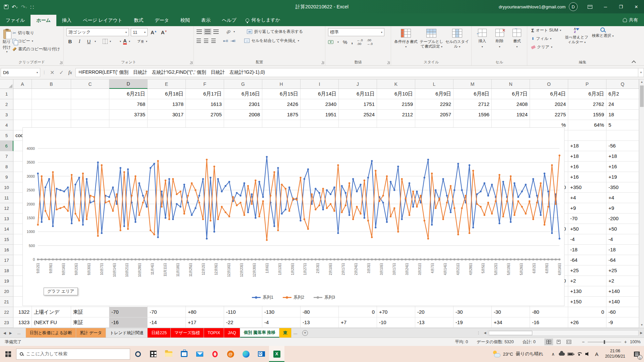  I want to click on cell-I3: 1951, so click(320, 115).